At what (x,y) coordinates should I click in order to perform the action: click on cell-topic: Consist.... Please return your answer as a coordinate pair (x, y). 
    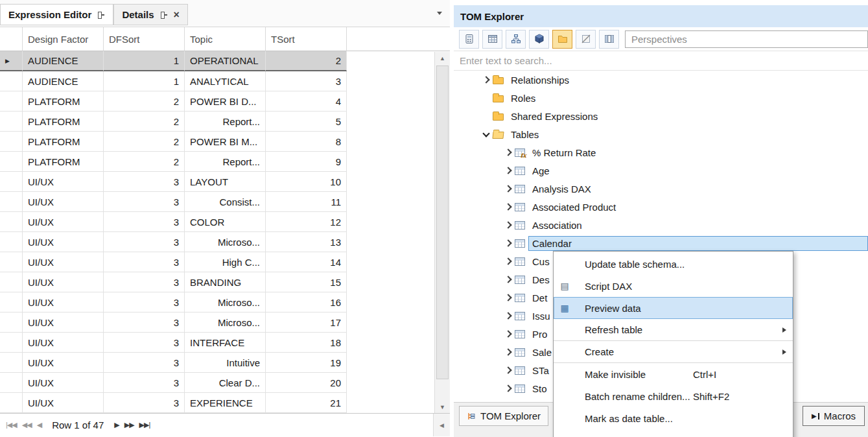
    Looking at the image, I should click on (226, 202).